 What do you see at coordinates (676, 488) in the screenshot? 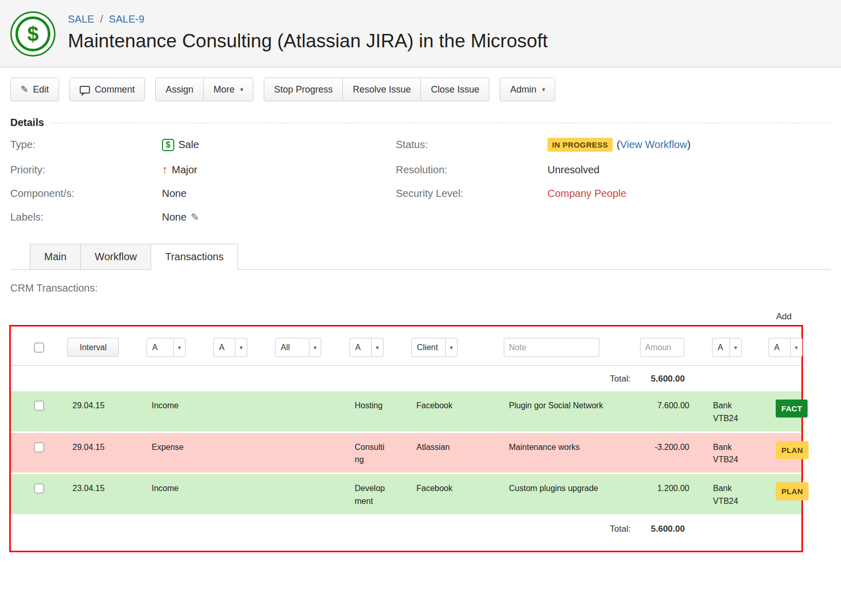
I see `transaction-amount: 1.200.00` at bounding box center [676, 488].